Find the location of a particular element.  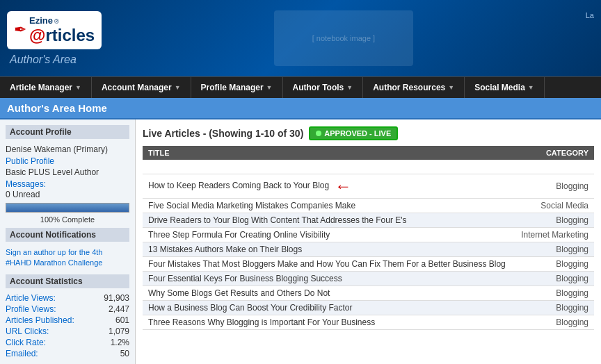

article-title-link: Three Step Formula For Creating Online V… is located at coordinates (239, 235).